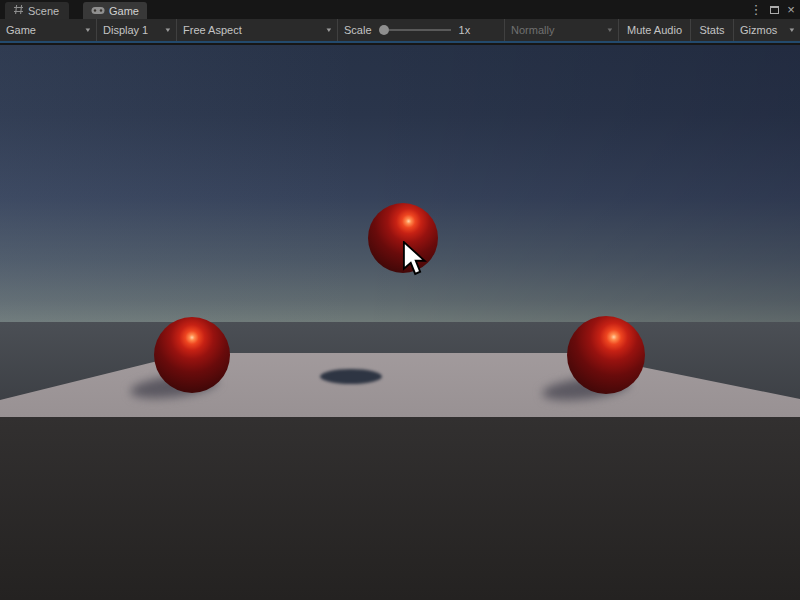 The height and width of the screenshot is (600, 800). What do you see at coordinates (415, 30) in the screenshot?
I see `scale-slider` at bounding box center [415, 30].